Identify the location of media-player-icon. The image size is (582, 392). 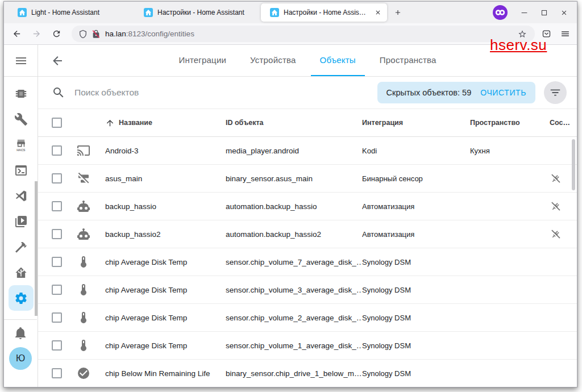
(21, 222).